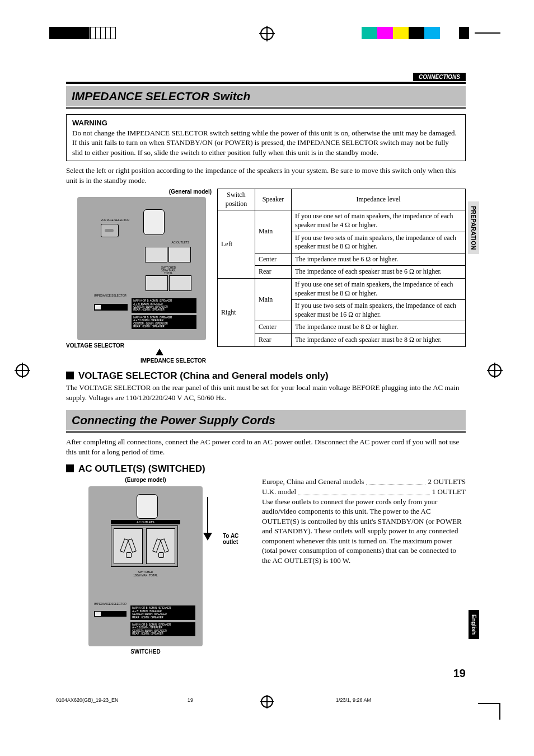 This screenshot has height=756, width=534. Describe the element at coordinates (234, 539) in the screenshot. I see `to-ac-label: To AC outlet` at that location.